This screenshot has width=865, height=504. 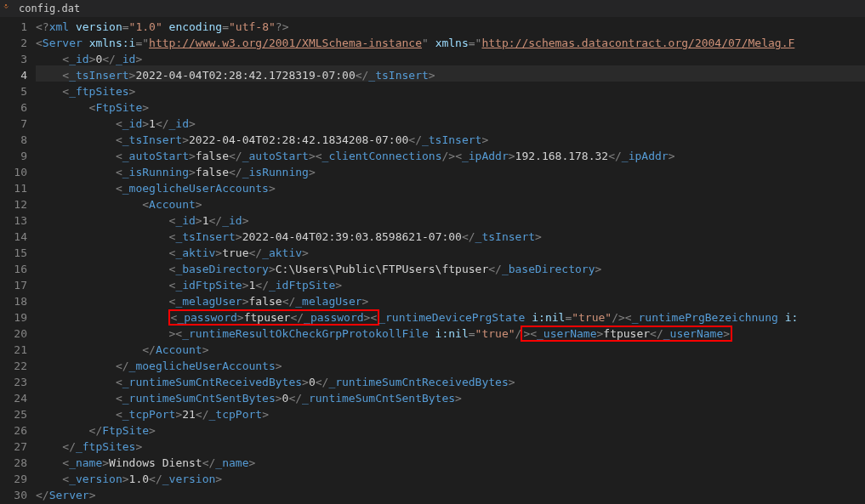 I want to click on code-line: <_runtimeSumCntReceivedBytes>0</_runtime…, so click(x=451, y=382).